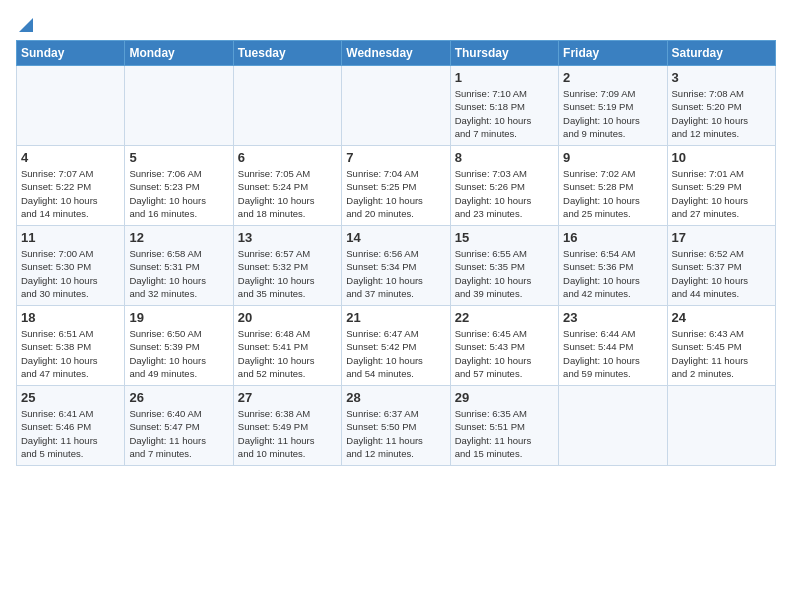  I want to click on calendar-cell: 29Sunrise: 6:35 AM Sunset: 5:51 PM Dayli…, so click(504, 426).